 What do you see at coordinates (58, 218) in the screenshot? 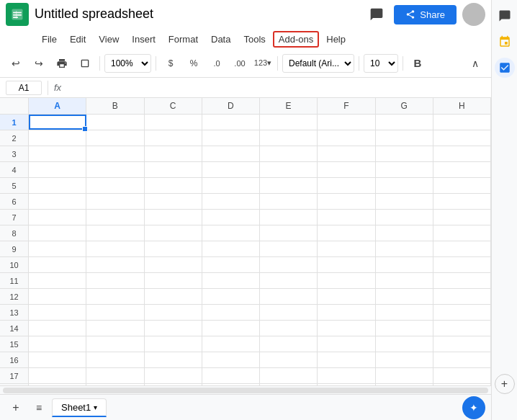
I see `cell-A7` at bounding box center [58, 218].